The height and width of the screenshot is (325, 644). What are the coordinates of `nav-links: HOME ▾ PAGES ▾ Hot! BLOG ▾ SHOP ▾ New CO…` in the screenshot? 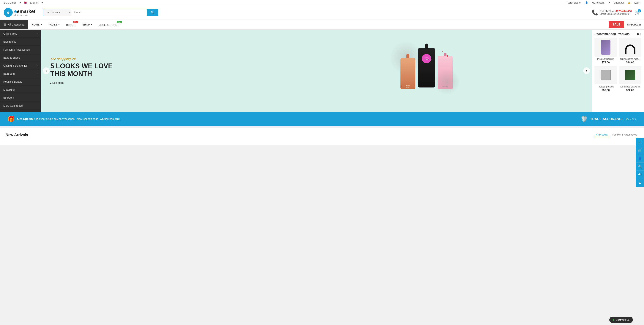 It's located at (318, 24).